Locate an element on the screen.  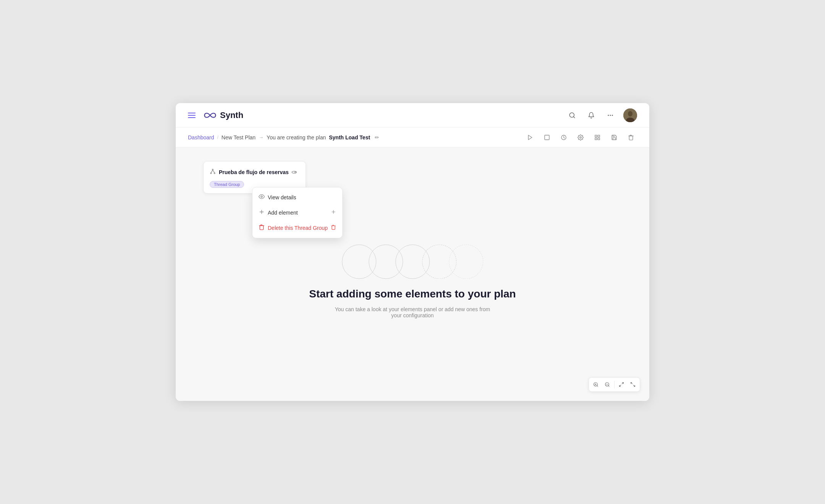
card-icon is located at coordinates (213, 172).